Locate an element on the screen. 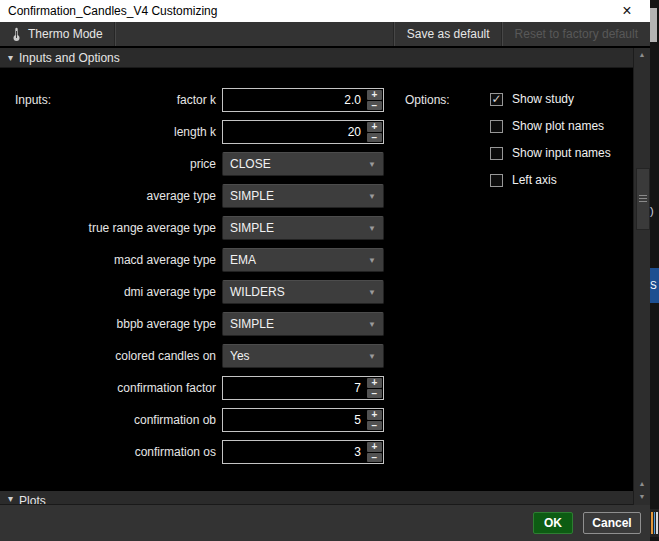 The height and width of the screenshot is (541, 659). input-label-factor-k: factor k is located at coordinates (108, 100).